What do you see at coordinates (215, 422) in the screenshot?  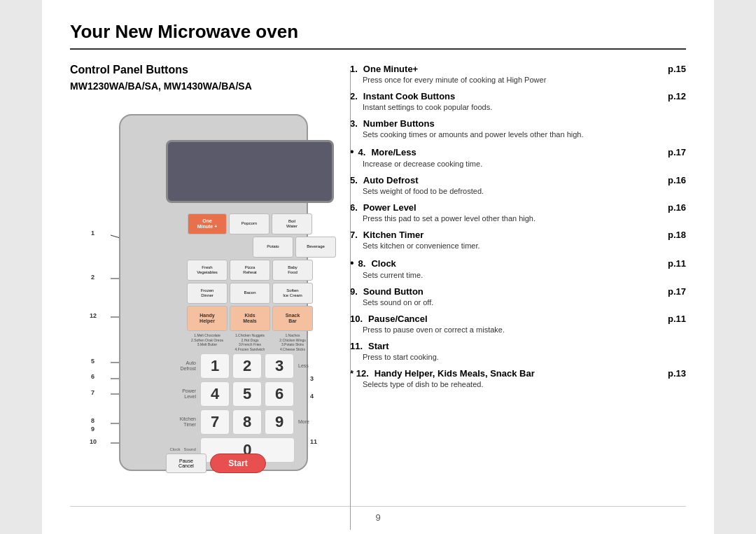 I see `num-7-button: 7` at bounding box center [215, 422].